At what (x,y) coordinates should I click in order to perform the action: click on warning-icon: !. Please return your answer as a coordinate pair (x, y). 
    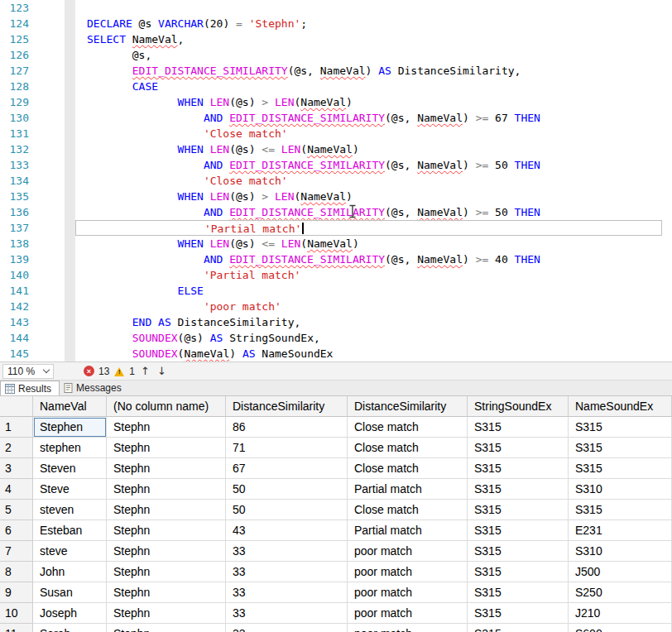
    Looking at the image, I should click on (119, 371).